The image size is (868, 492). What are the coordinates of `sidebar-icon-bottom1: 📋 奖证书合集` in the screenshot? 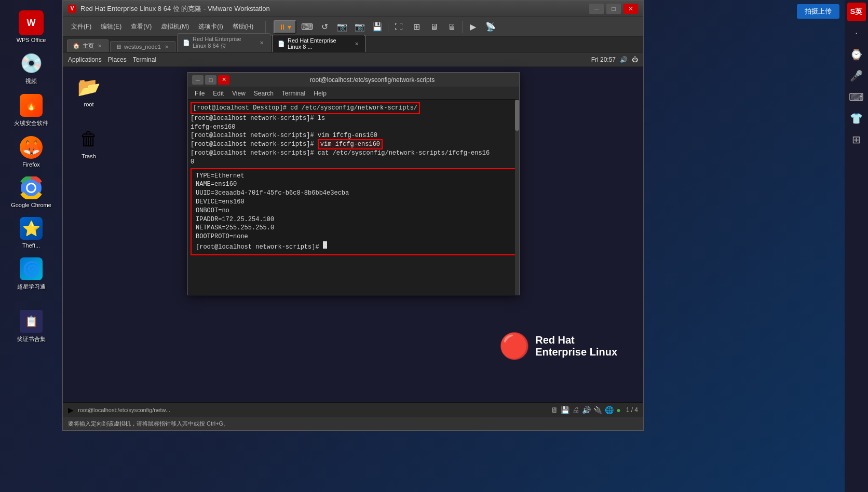 It's located at (31, 326).